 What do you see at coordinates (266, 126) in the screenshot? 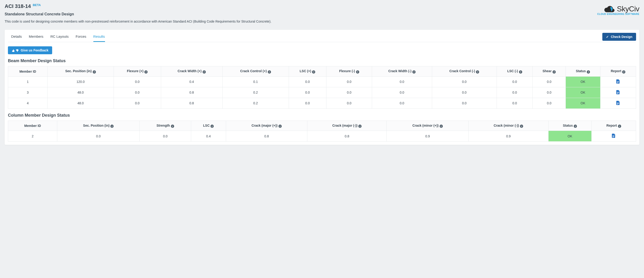
I see `col-header: Crack (major (+))i` at bounding box center [266, 126].